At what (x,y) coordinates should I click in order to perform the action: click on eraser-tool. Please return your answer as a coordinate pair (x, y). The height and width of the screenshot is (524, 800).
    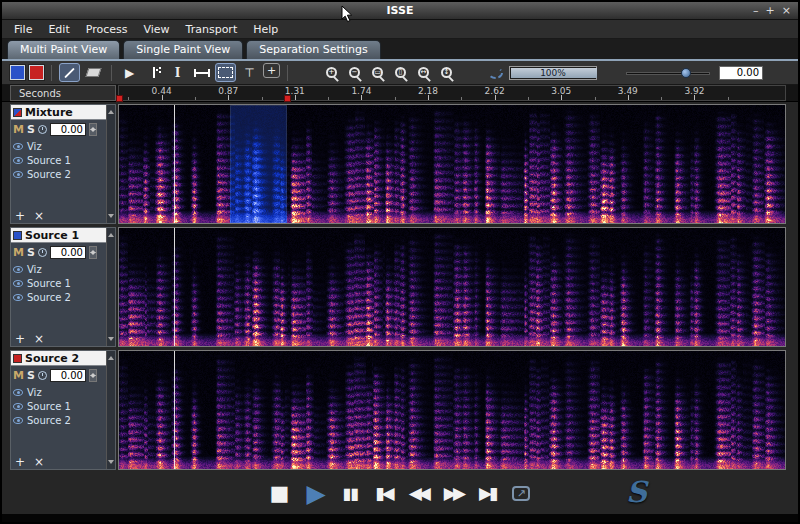
    Looking at the image, I should click on (94, 72).